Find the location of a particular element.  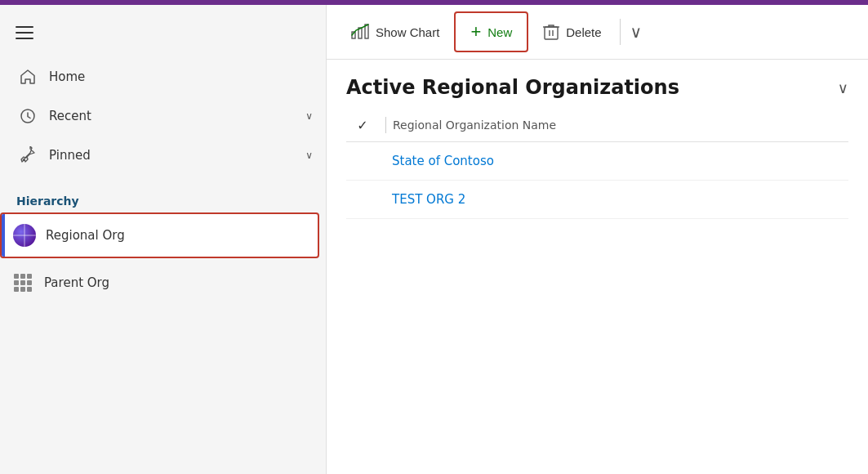

table-header: ✓ Regional Organization Name is located at coordinates (598, 126).